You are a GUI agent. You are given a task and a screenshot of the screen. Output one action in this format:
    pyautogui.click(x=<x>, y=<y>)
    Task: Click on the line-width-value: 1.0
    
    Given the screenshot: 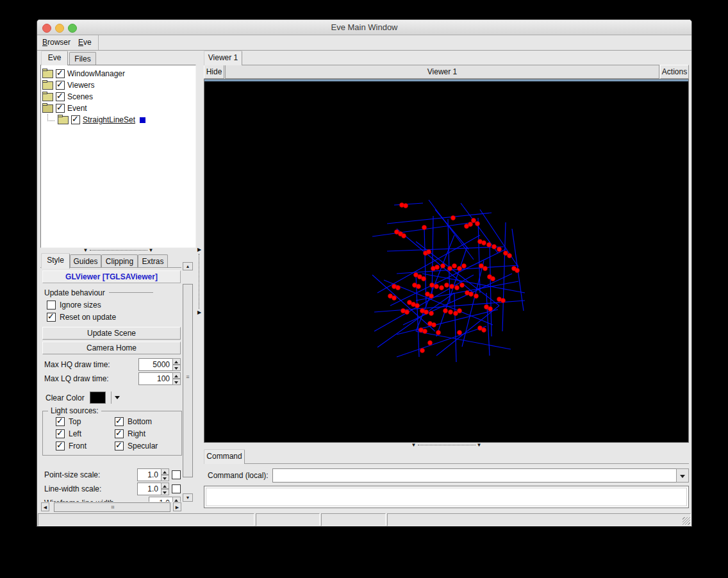 What is the action you would take?
    pyautogui.click(x=149, y=489)
    